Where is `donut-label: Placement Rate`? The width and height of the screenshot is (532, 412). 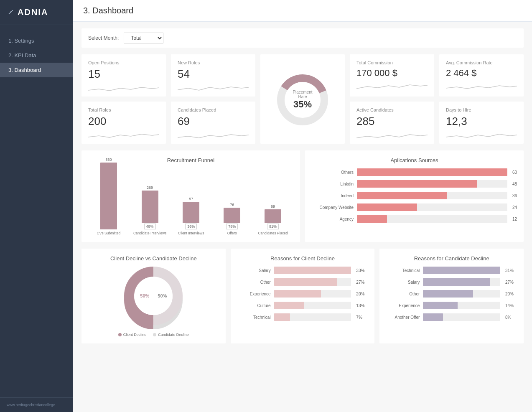
donut-label: Placement Rate is located at coordinates (303, 94).